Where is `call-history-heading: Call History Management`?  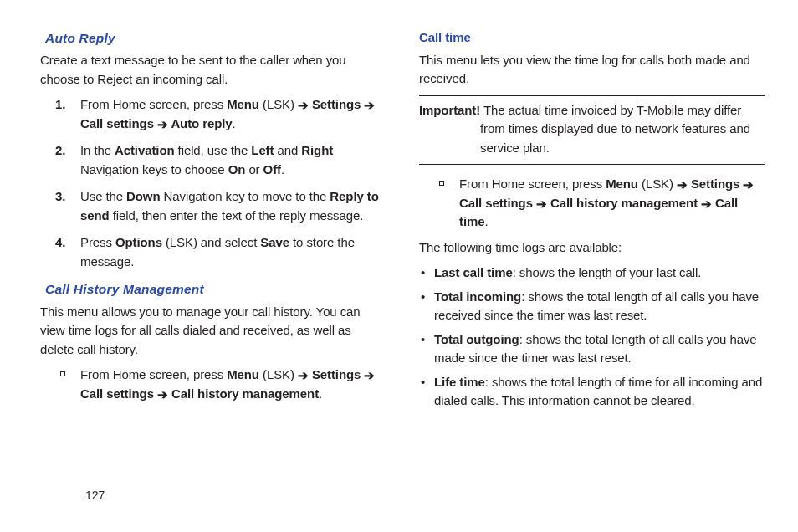
call-history-heading: Call History Management is located at coordinates (216, 289).